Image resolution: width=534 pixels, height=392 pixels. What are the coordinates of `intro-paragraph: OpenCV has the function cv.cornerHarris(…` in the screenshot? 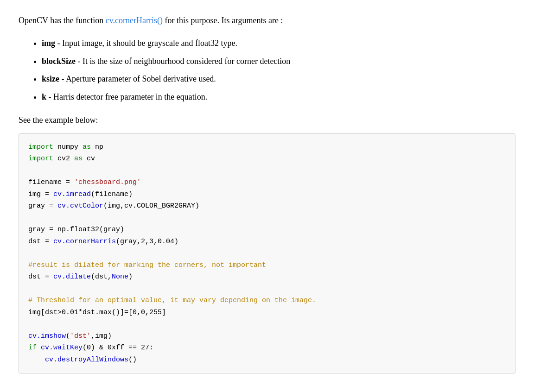 It's located at (267, 20).